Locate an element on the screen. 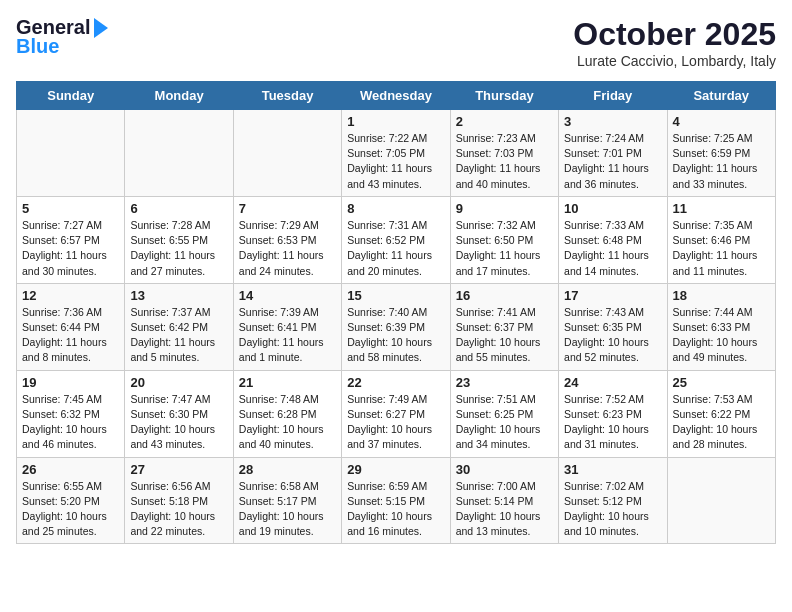  day-info: Sunrise: 7:47 AM Sunset: 6:30 PM Dayligh… is located at coordinates (178, 422).